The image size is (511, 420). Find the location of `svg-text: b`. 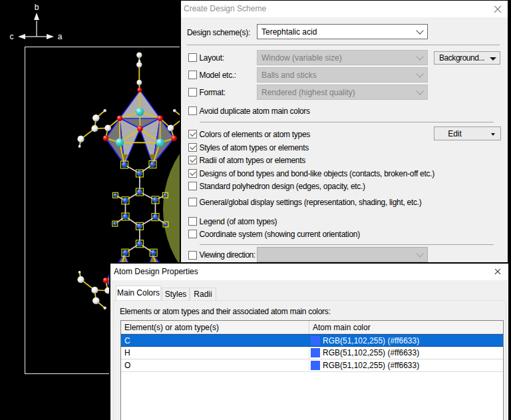

svg-text: b is located at coordinates (37, 7).